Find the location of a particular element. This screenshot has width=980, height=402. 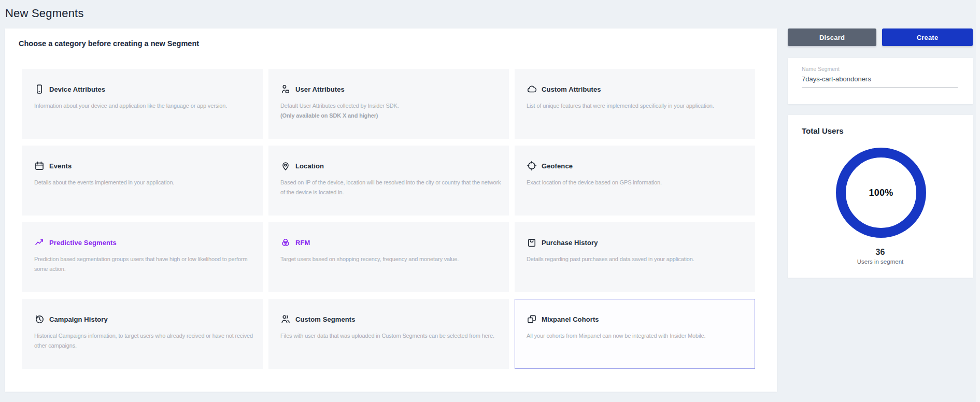

category-card-custom-segments: Custom Segments Files with user data tha… is located at coordinates (389, 334).